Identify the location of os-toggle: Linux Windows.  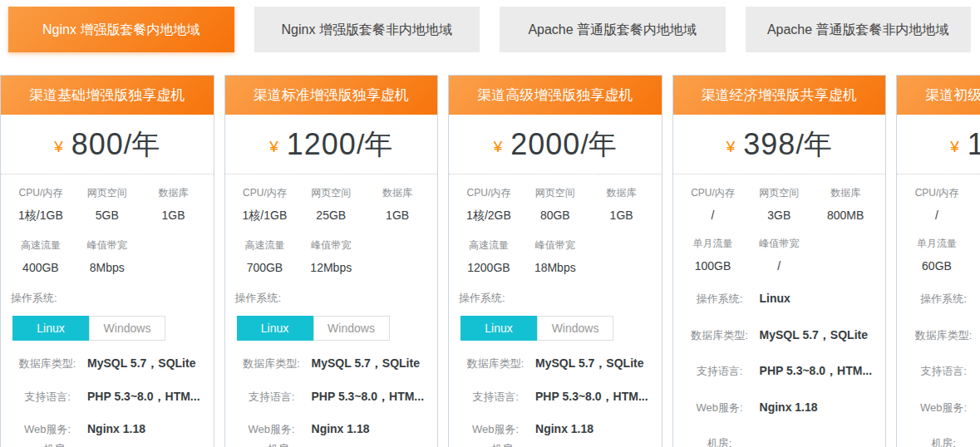
(110, 328).